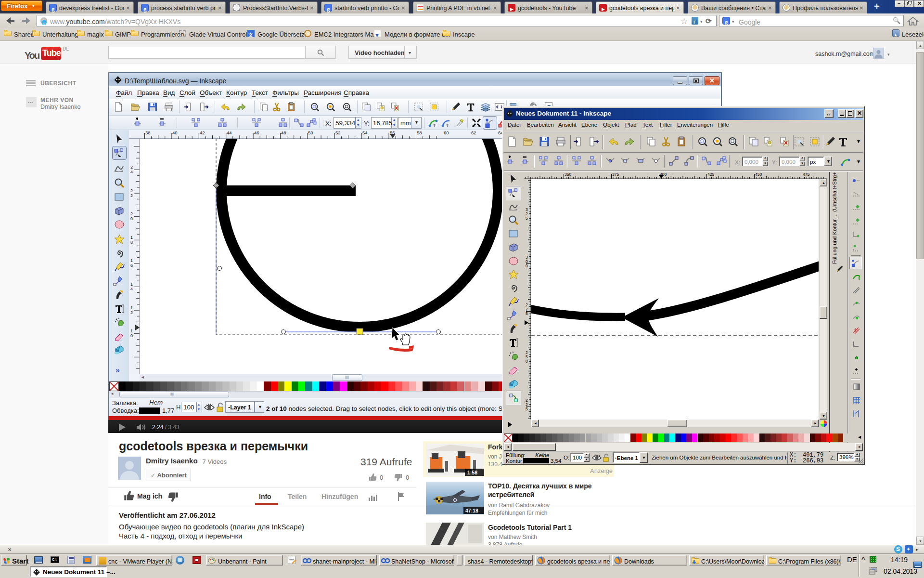  Describe the element at coordinates (284, 133) in the screenshot. I see `svg-text: 48` at that location.